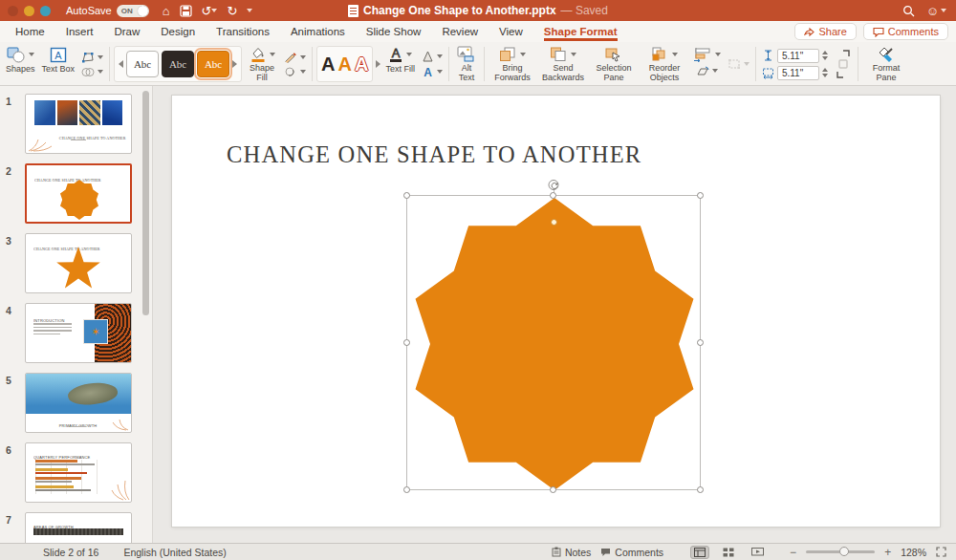  I want to click on alt-text-button: Alt Text, so click(467, 64).